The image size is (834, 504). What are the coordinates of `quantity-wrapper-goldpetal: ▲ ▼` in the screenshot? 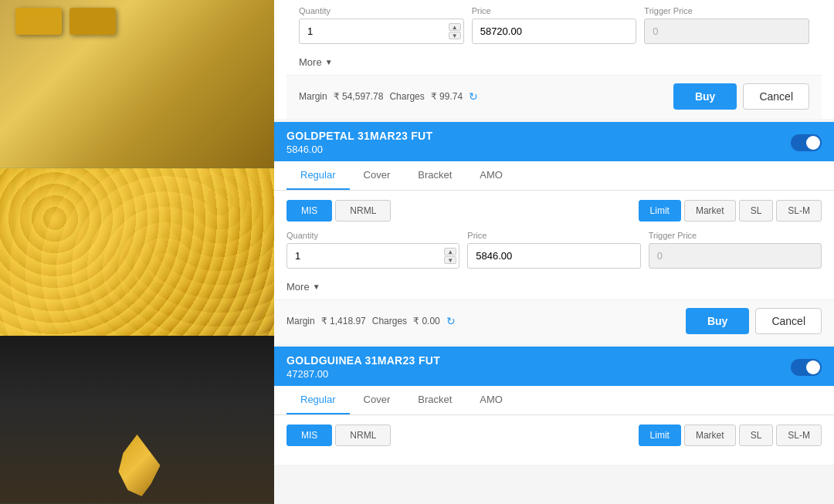 It's located at (373, 256).